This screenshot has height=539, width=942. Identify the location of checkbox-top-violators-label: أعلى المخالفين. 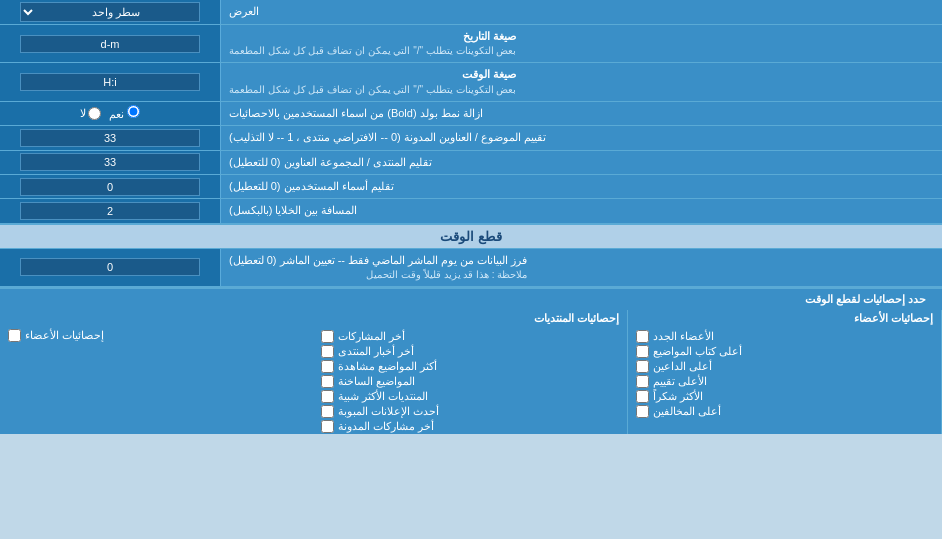
(687, 412).